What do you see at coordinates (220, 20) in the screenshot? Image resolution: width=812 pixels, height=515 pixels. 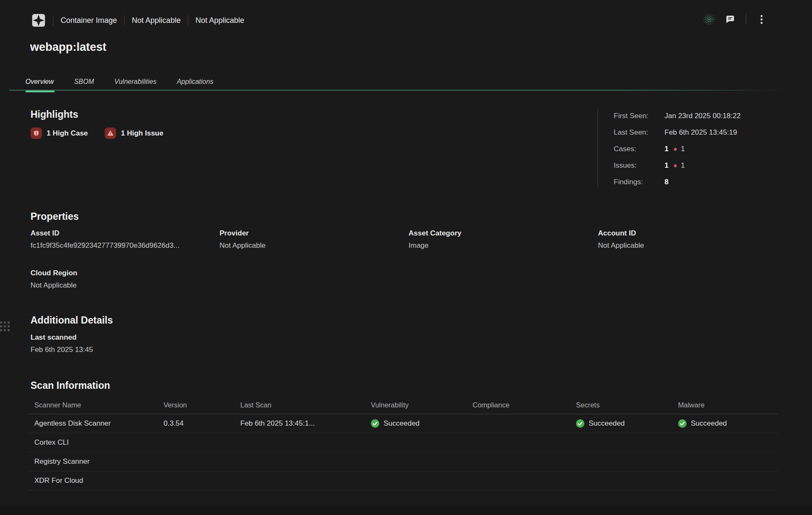 I see `breadcrumb-item-2: Not Applicable` at bounding box center [220, 20].